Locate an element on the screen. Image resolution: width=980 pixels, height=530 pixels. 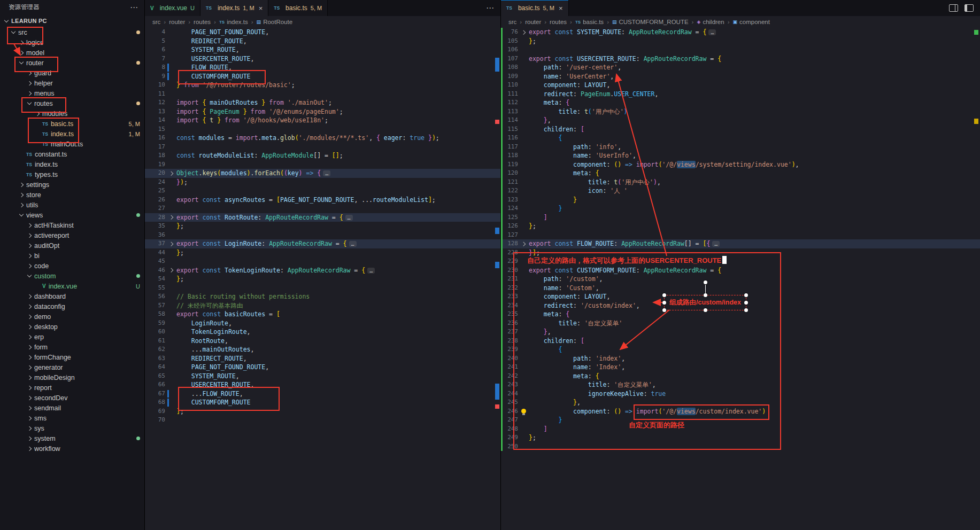
tab-basic.ts: TSbasic.ts5, M is located at coordinates (298, 8).